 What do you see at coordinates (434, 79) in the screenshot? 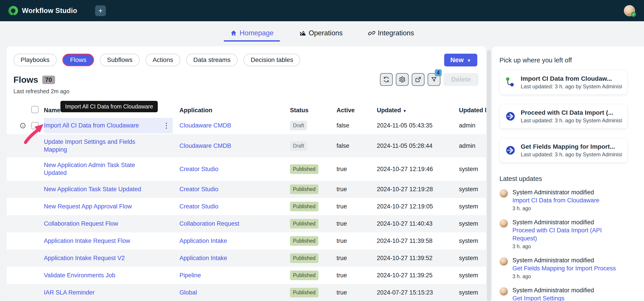
I see `filter-button: 4` at bounding box center [434, 79].